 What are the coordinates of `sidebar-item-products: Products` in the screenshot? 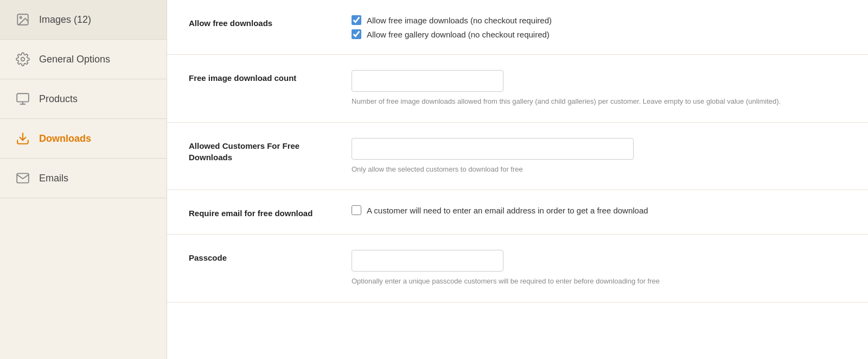 It's located at (84, 99).